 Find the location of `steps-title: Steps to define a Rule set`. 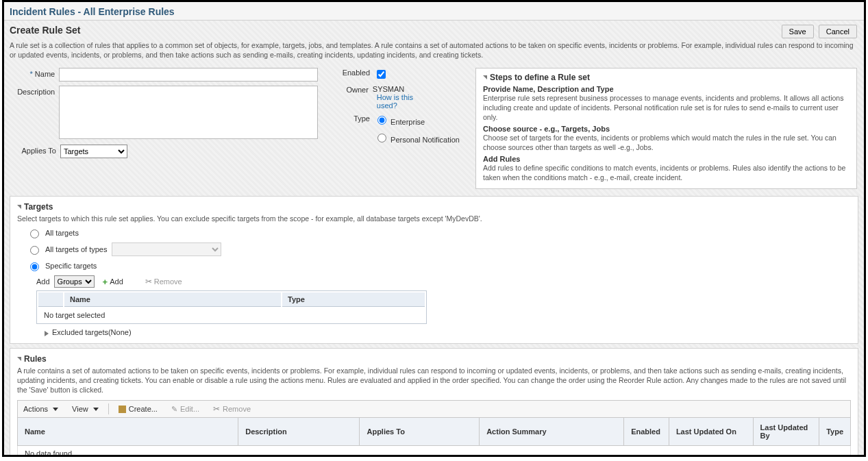

steps-title: Steps to define a Rule set is located at coordinates (540, 77).